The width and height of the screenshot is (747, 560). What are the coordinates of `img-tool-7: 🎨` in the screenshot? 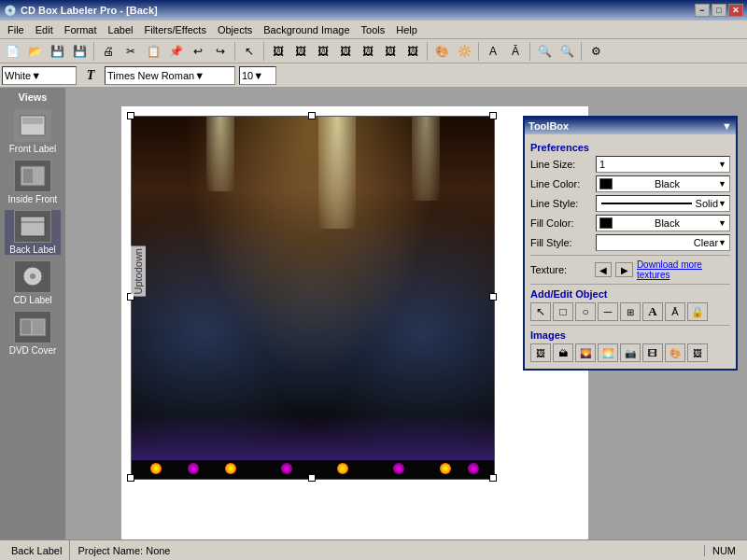 It's located at (675, 353).